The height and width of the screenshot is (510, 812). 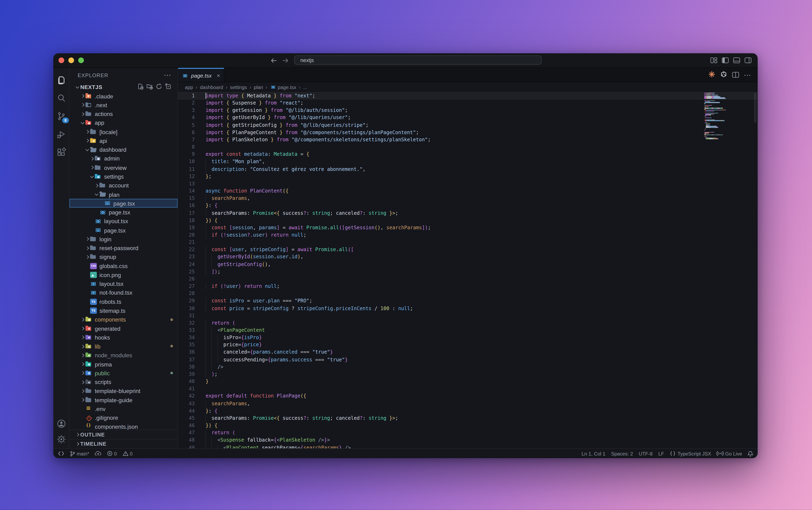 What do you see at coordinates (305, 87) in the screenshot?
I see `breadcrumb-item-...: ...` at bounding box center [305, 87].